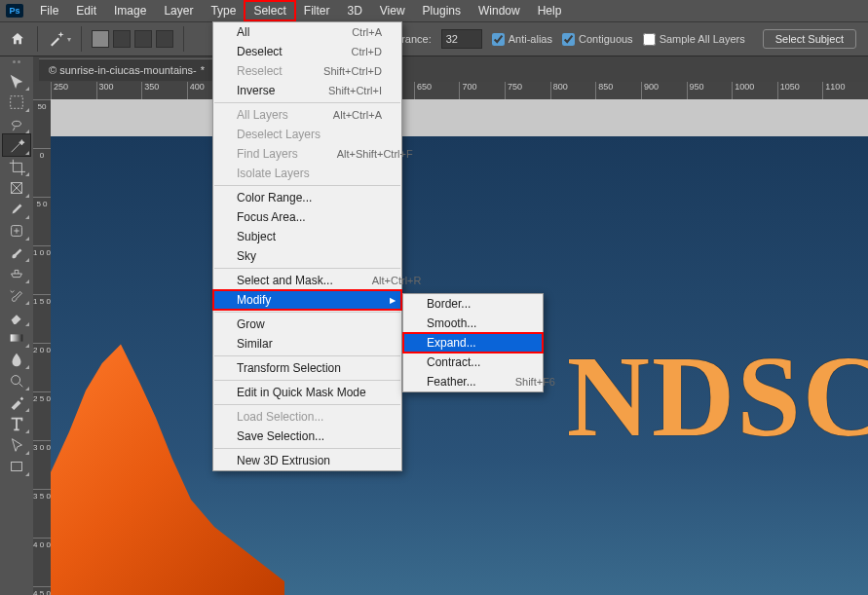  Describe the element at coordinates (131, 11) in the screenshot. I see `menu-image: Image` at that location.